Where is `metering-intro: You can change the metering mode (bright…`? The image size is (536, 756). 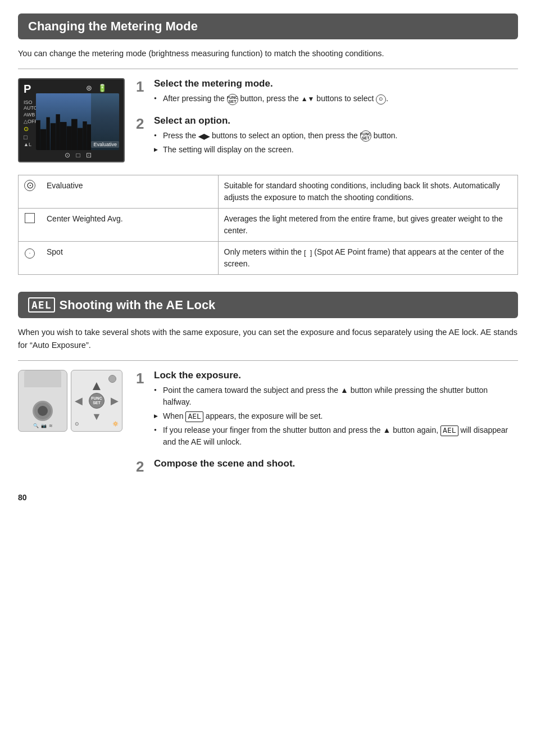 metering-intro: You can change the metering mode (bright… is located at coordinates (268, 53).